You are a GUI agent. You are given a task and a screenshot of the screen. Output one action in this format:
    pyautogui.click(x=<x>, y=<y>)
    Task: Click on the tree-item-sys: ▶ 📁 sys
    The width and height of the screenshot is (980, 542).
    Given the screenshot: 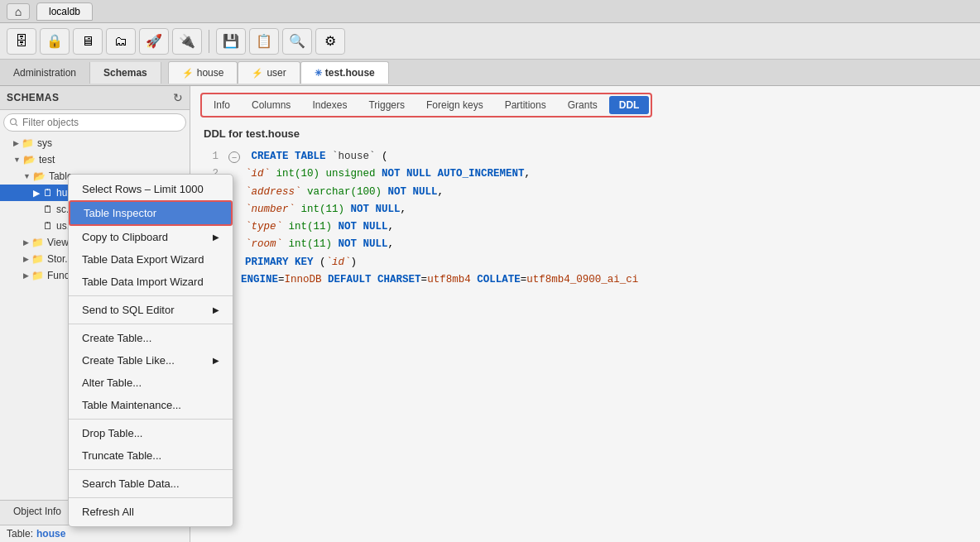 What is the action you would take?
    pyautogui.click(x=94, y=143)
    